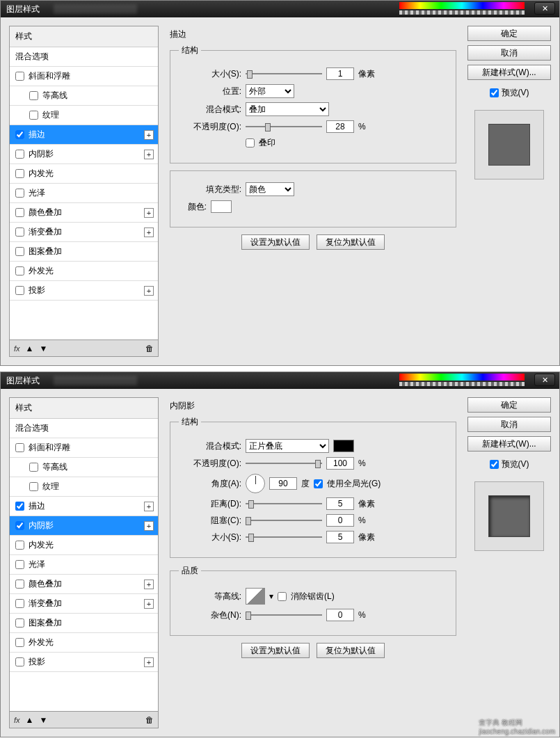 The height and width of the screenshot is (743, 560). I want to click on antialias-checkbox, so click(282, 597).